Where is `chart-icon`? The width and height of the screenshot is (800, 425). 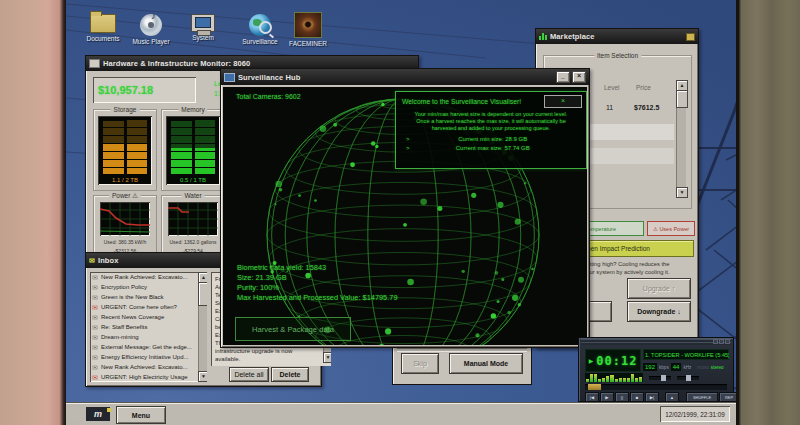 chart-icon is located at coordinates (543, 36).